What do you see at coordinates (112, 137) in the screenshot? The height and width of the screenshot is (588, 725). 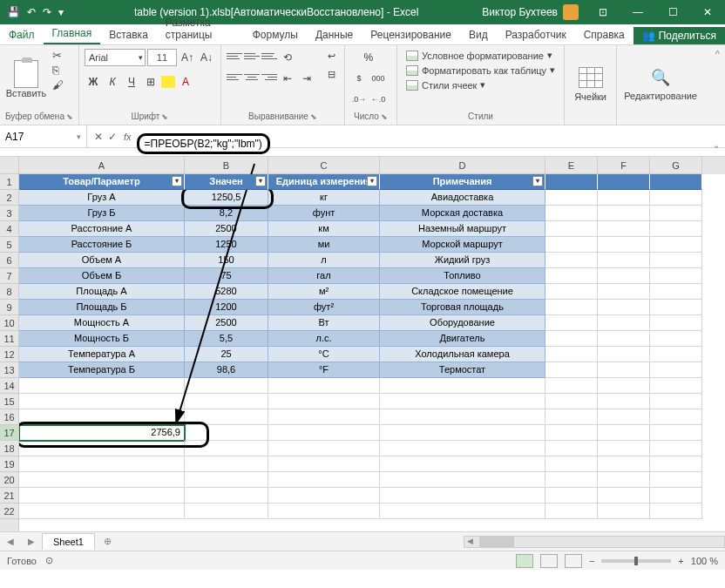 I see `accept-formula-icon: ✓` at bounding box center [112, 137].